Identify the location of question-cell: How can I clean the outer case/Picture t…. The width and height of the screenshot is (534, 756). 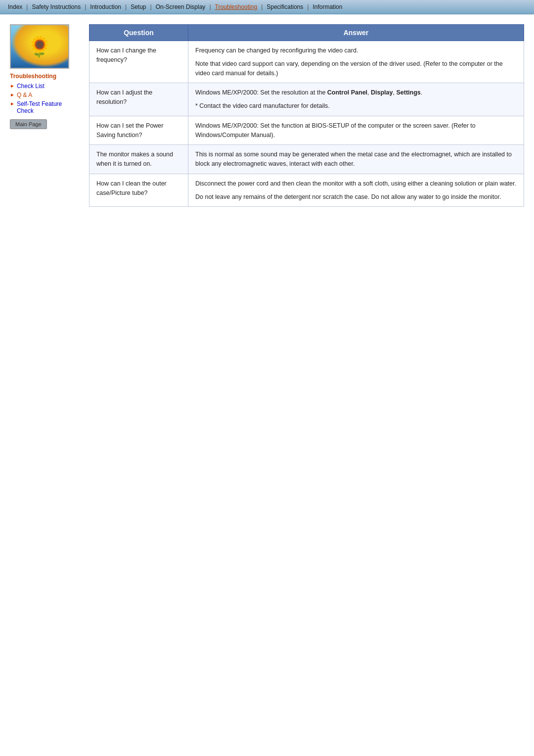
(139, 190).